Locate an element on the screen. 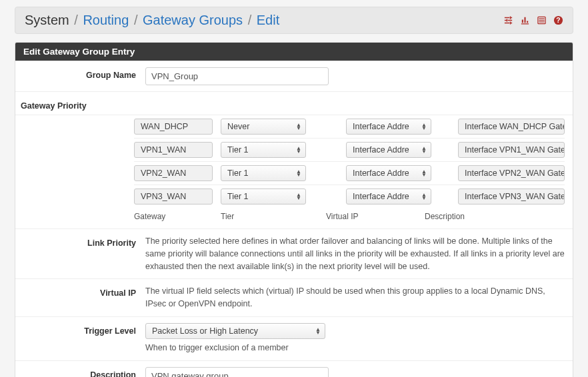  description-input is located at coordinates (237, 372).